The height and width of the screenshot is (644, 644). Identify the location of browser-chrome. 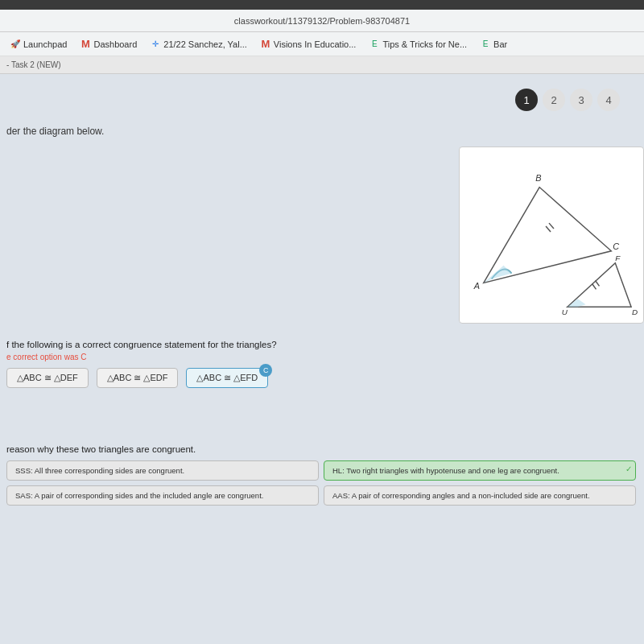
(322, 5).